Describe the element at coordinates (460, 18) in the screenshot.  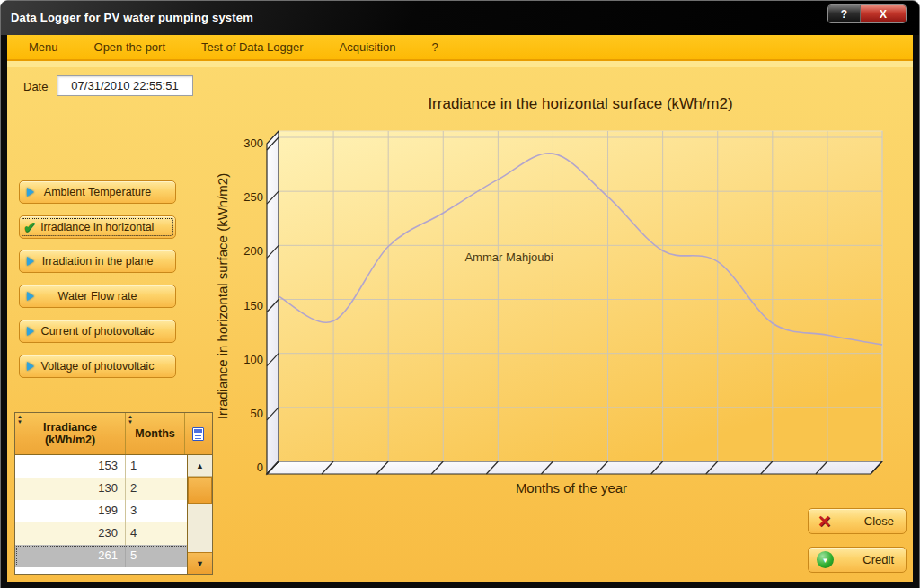
I see `title-bar: Data Logger for PV water pumping system …` at that location.